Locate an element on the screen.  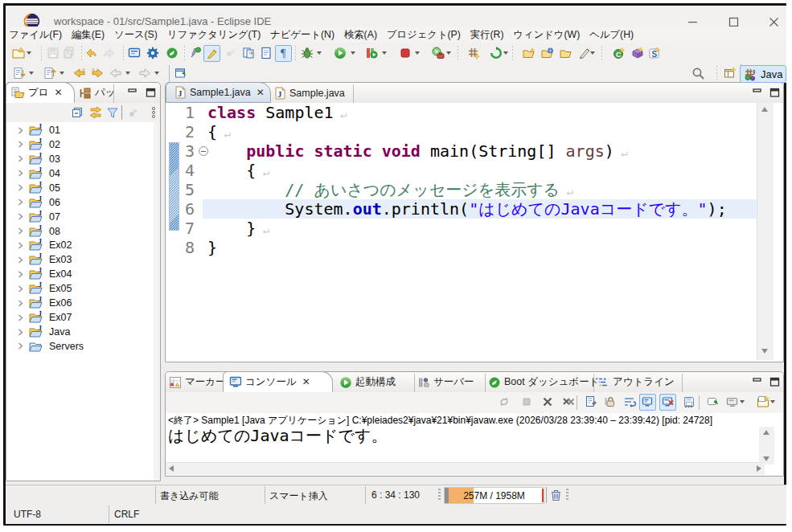
refresh-icon is located at coordinates (496, 53).